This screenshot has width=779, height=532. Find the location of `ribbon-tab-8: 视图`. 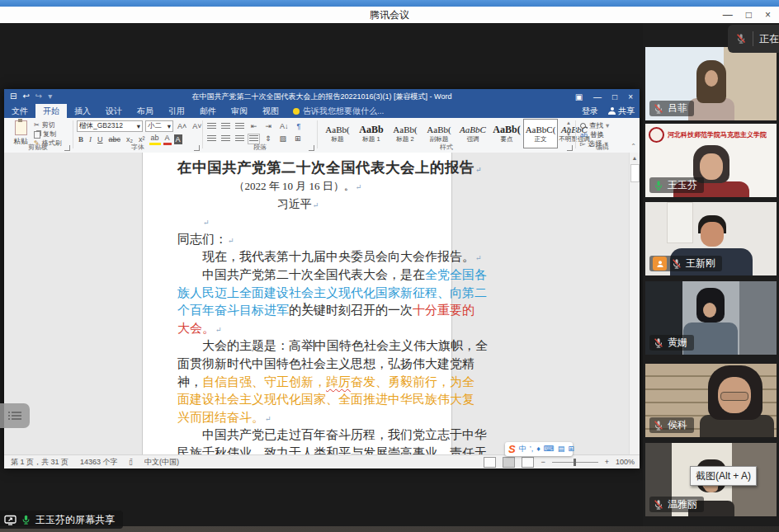

ribbon-tab-8: 视图 is located at coordinates (271, 111).